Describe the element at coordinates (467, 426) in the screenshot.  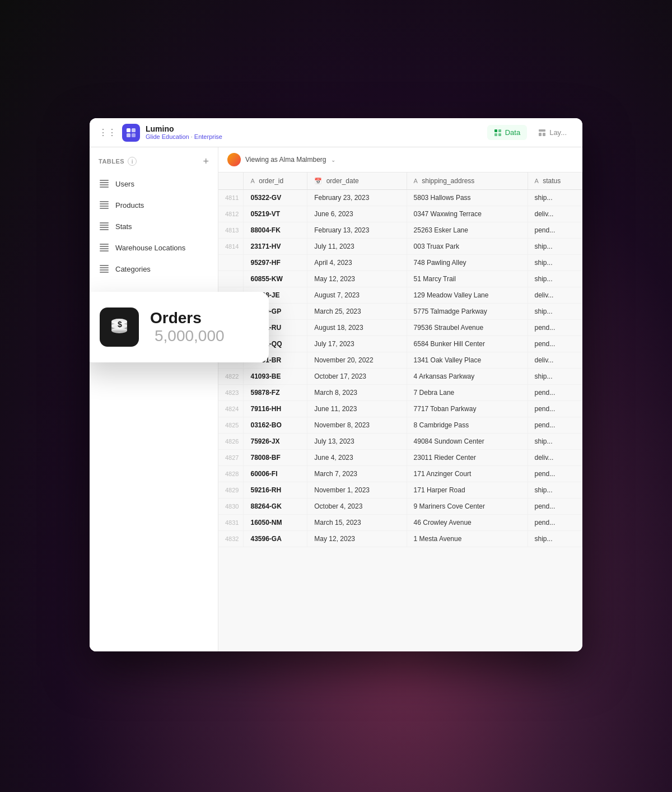
I see `shipping-address-cell: 8 Cambridge Pass` at that location.